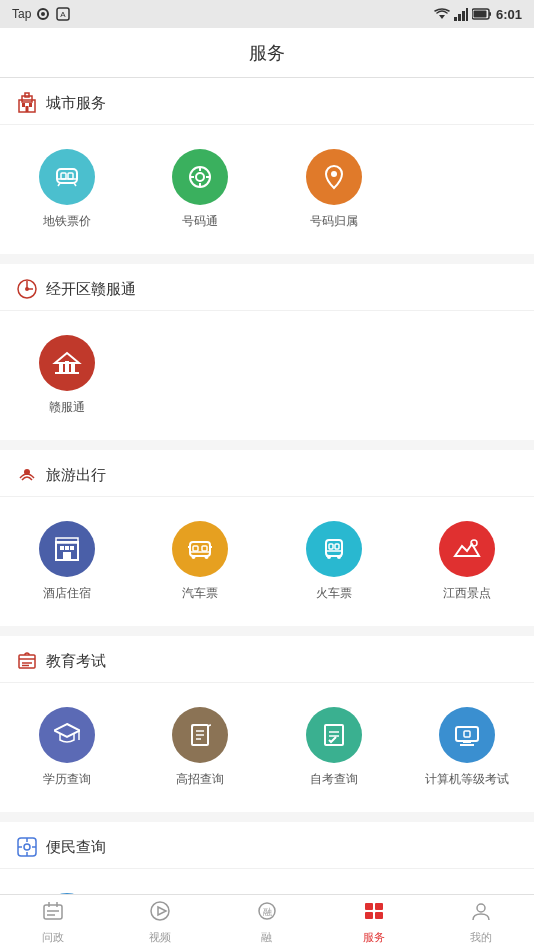 The image size is (534, 950). What do you see at coordinates (268, 922) in the screenshot?
I see `nav-rong: 融 融` at bounding box center [268, 922].